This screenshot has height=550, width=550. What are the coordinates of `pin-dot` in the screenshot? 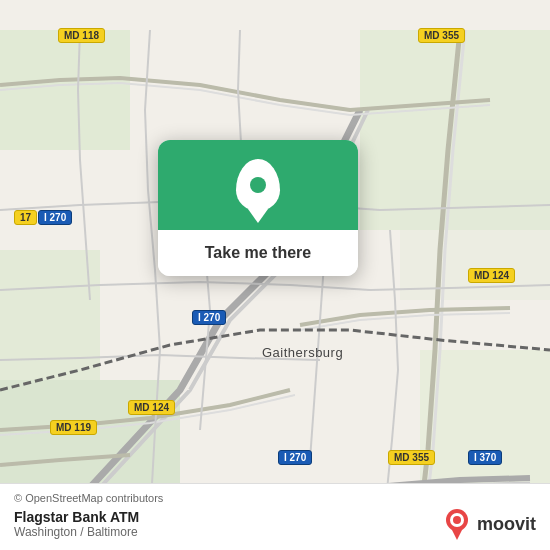 It's located at (258, 185).